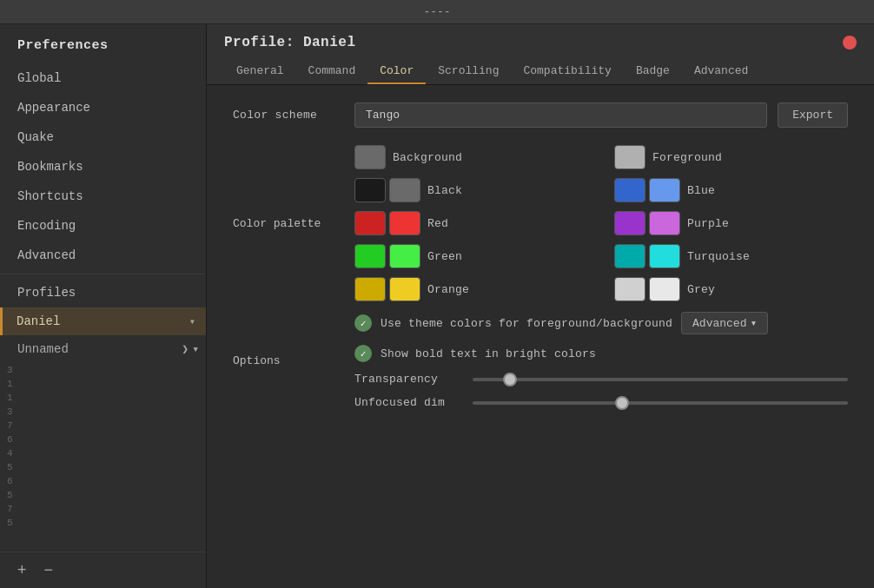 The width and height of the screenshot is (874, 588). I want to click on sidebar-footer: + −, so click(103, 570).